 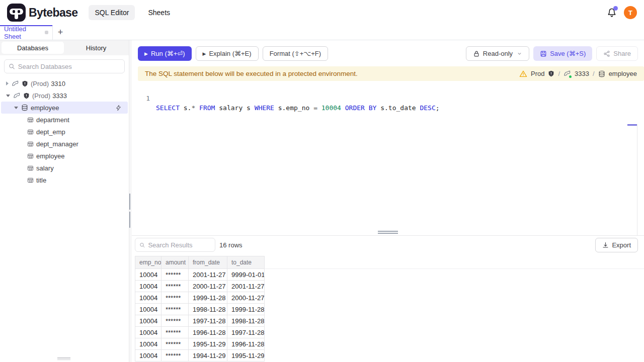 What do you see at coordinates (612, 13) in the screenshot?
I see `notification-bell-icon` at bounding box center [612, 13].